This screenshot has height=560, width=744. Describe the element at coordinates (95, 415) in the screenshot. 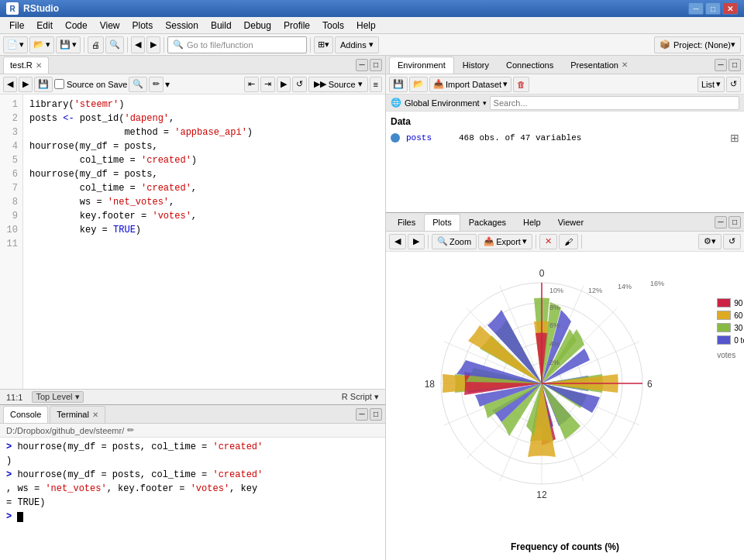

I see `terminal-close-icon: ✕` at that location.